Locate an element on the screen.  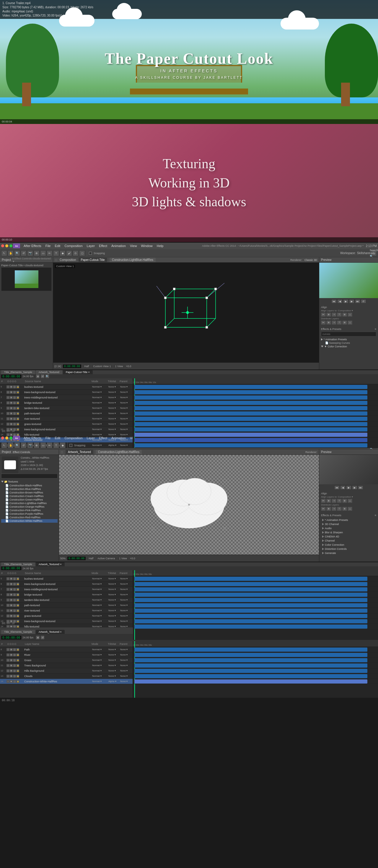
al-1: ⊢ is located at coordinates (323, 501).